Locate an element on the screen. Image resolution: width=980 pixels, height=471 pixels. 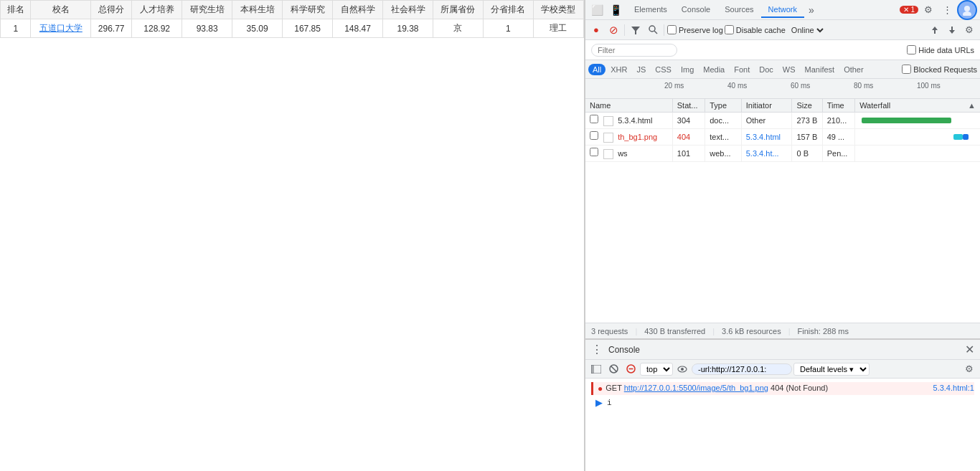
console-clear-icon is located at coordinates (614, 368).